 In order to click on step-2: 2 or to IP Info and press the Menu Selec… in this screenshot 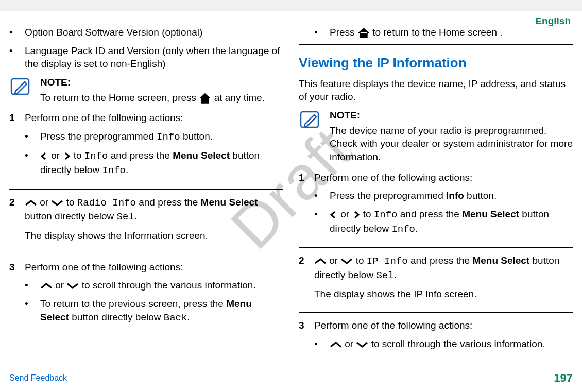, I will do `click(436, 280)`.